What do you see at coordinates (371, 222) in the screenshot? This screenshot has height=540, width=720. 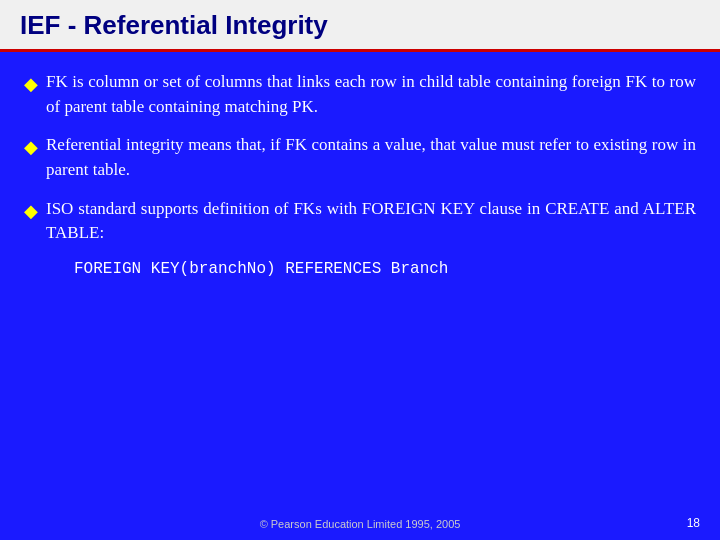 I see `bullet-text-3: ISO standard supports definition of FKs …` at bounding box center [371, 222].